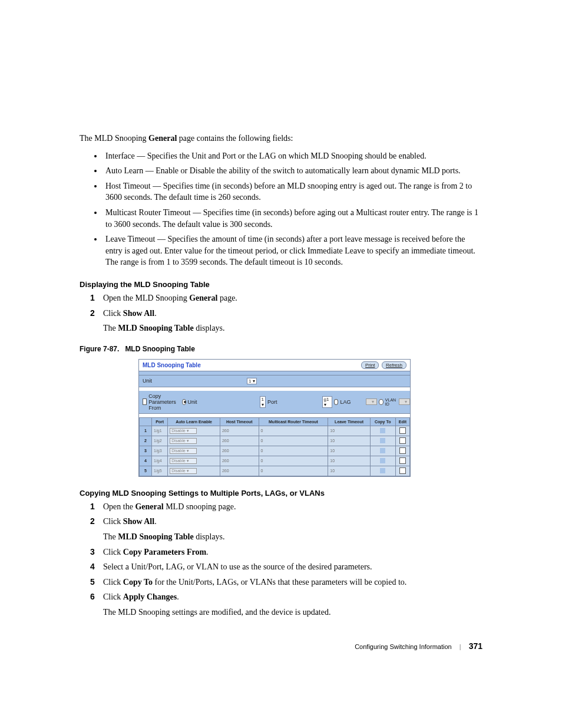 This screenshot has height=728, width=562. What do you see at coordinates (111, 536) in the screenshot?
I see `c2-sub-prefix: The` at bounding box center [111, 536].